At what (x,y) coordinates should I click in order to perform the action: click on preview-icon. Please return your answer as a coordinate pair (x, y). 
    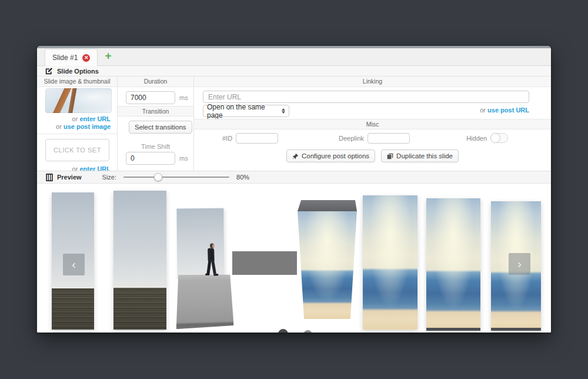
    Looking at the image, I should click on (49, 178).